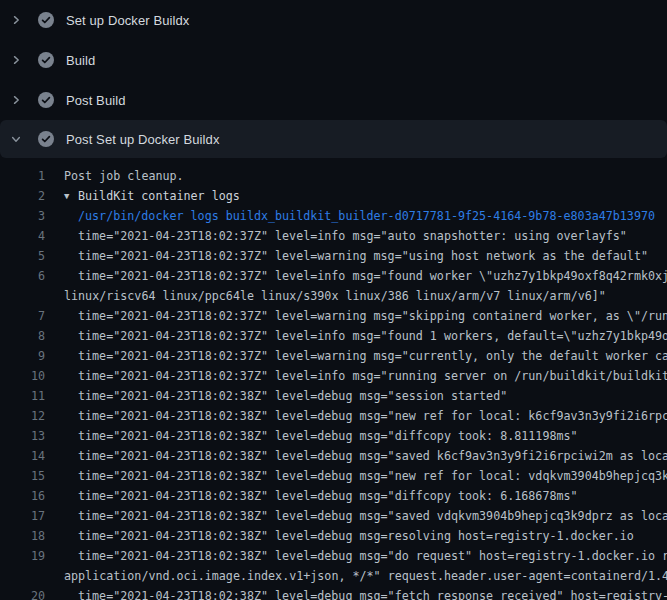  What do you see at coordinates (22, 336) in the screenshot?
I see `line-number: 8` at bounding box center [22, 336].